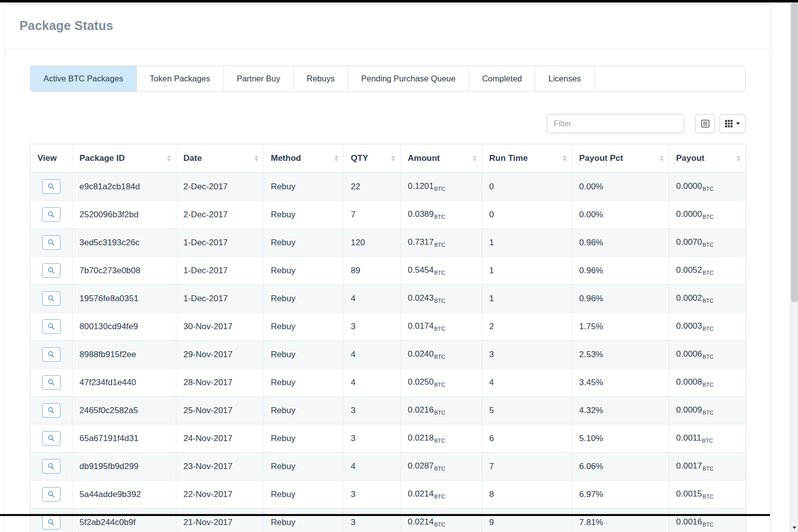 Image resolution: width=798 pixels, height=532 pixels. Describe the element at coordinates (388, 467) in the screenshot. I see `table-row: db9195fb9d299 23-Nov-2017 Rebuy 4 0.0287…` at that location.